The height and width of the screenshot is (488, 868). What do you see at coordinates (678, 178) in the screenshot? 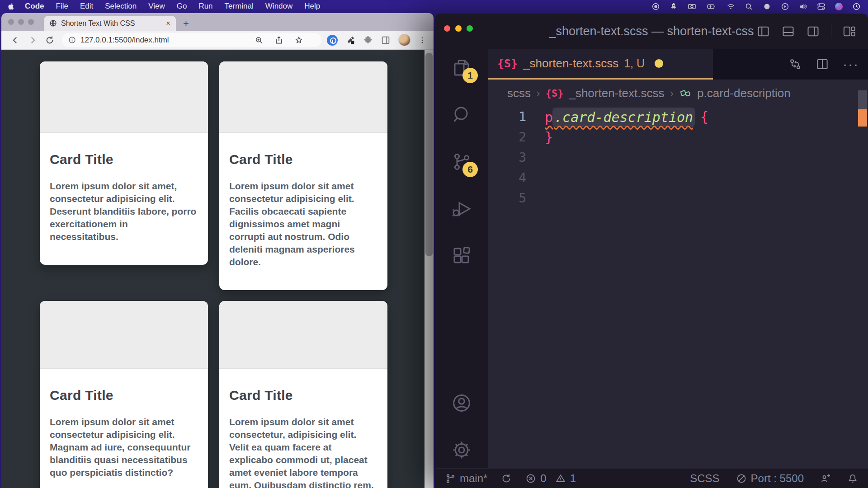
I see `code-line: 4` at bounding box center [678, 178].